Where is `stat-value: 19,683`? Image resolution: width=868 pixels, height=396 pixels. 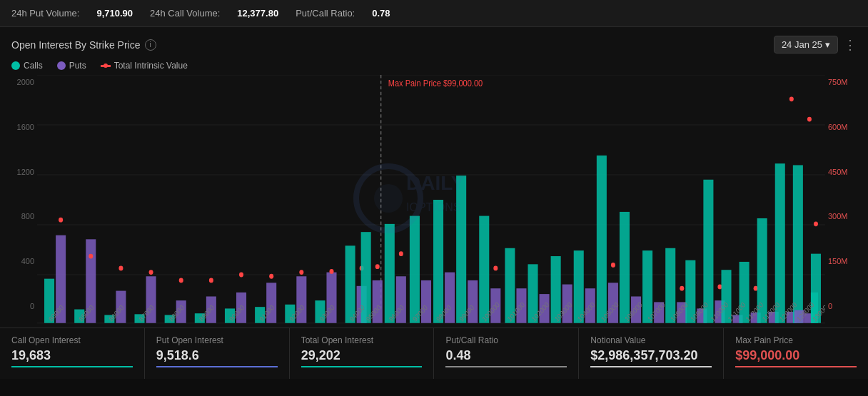 stat-value: 19,683 is located at coordinates (72, 355).